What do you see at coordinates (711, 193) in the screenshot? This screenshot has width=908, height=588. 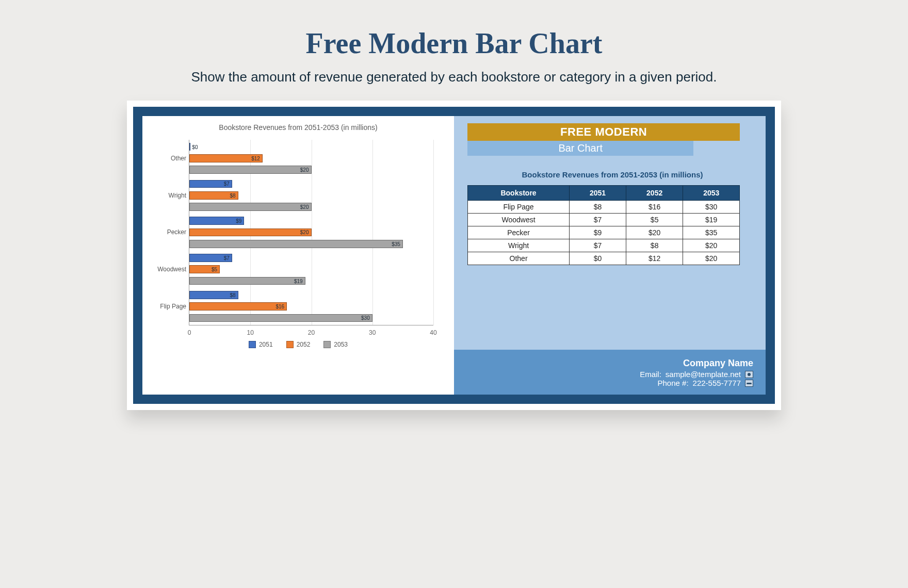 I see `col-2053: 2053` at bounding box center [711, 193].